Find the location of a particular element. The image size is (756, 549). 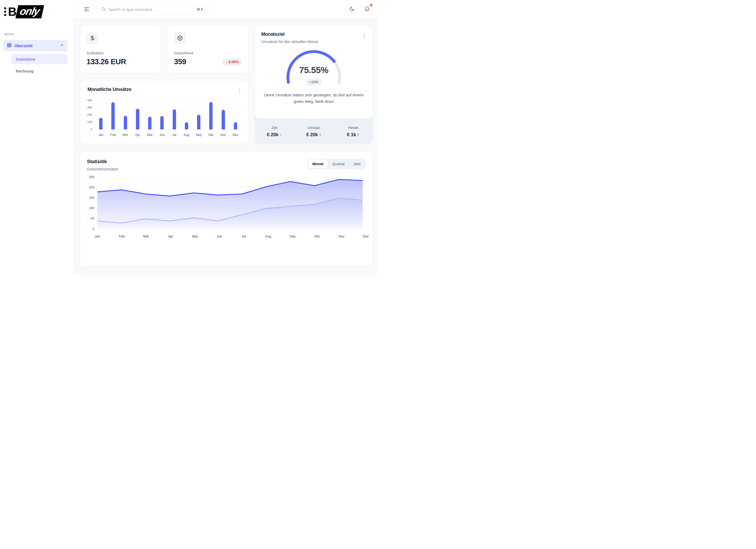

statistik-card: Statisitik Gutscheinumsätze MonatQuartal… is located at coordinates (226, 209).